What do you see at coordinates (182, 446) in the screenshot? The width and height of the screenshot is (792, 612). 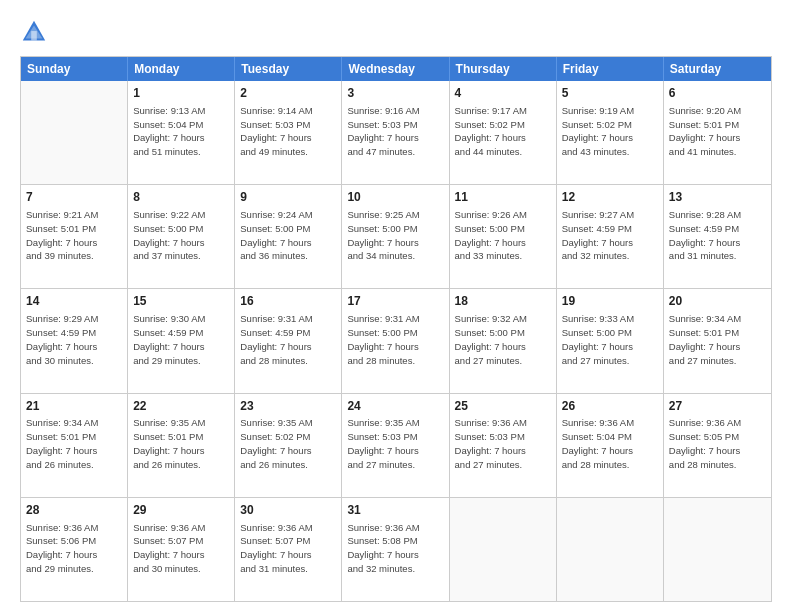 I see `calendar-cell: 22Sunrise: 9:35 AM Sunset: 5:01 PM Dayli…` at bounding box center [182, 446].